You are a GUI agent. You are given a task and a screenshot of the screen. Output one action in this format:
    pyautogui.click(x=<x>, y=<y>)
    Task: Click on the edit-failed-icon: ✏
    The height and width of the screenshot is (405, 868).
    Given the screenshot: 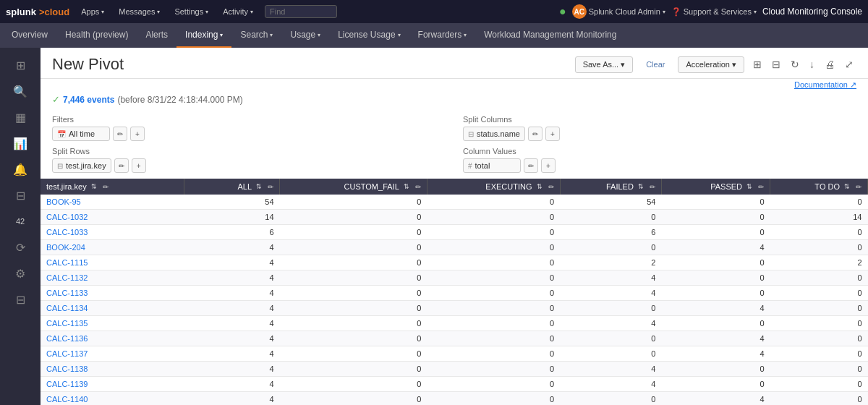 What is the action you would take?
    pyautogui.click(x=652, y=187)
    